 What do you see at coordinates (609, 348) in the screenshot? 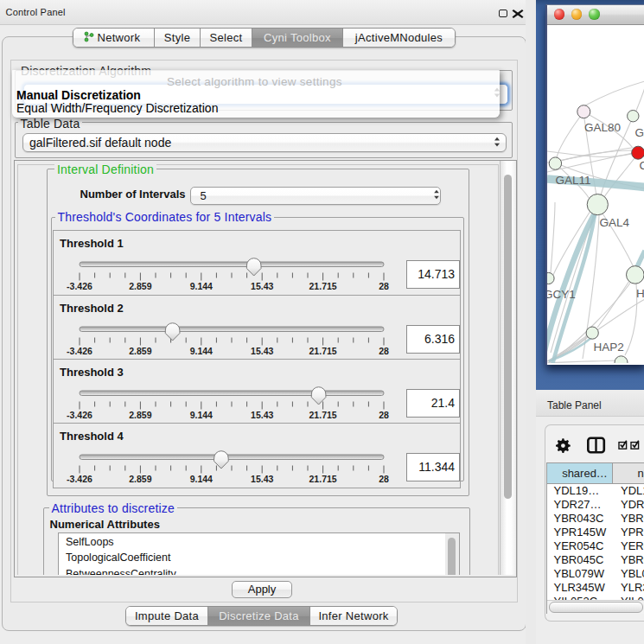
I see `svg-text: HAP2` at bounding box center [609, 348].